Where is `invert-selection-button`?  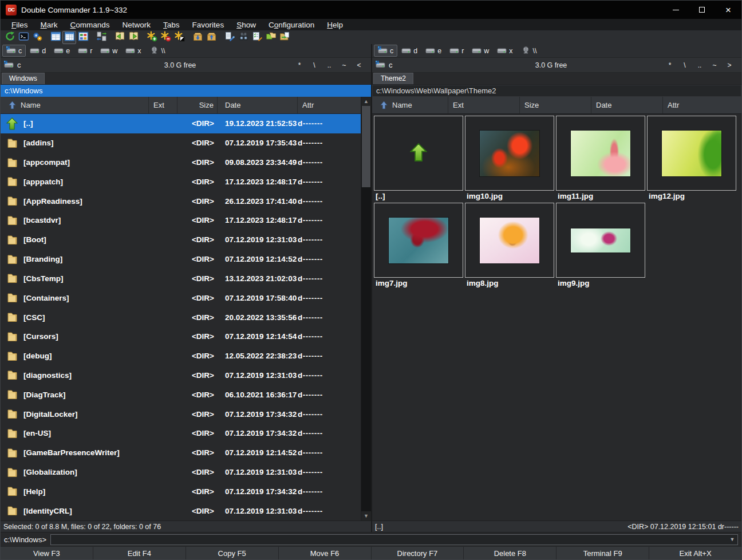
invert-selection-button is located at coordinates (179, 38).